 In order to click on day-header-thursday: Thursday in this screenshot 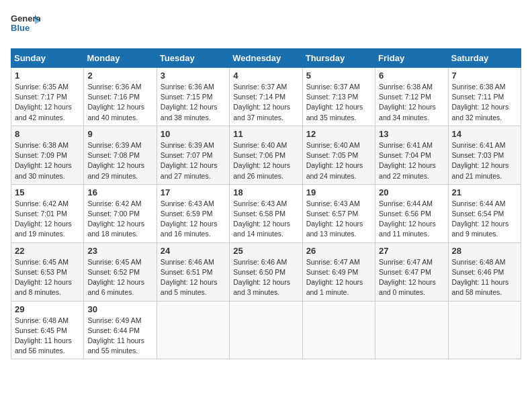, I will do `click(339, 58)`.